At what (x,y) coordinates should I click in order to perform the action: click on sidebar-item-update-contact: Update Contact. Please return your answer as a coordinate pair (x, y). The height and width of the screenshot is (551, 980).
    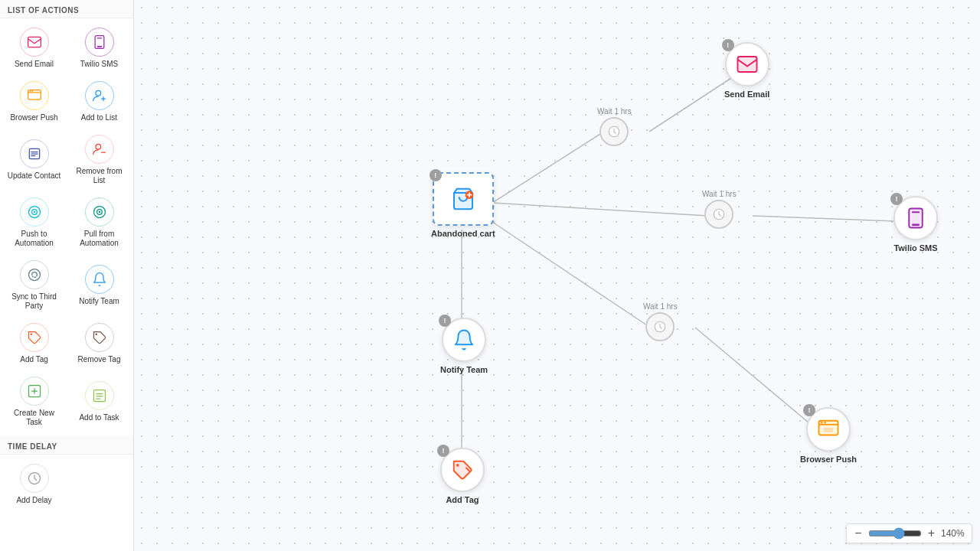
    Looking at the image, I should click on (34, 160).